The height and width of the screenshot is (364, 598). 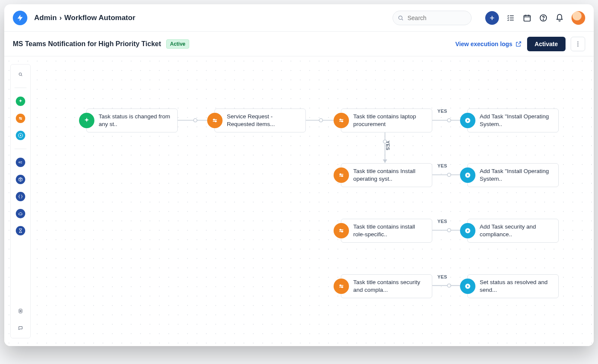 What do you see at coordinates (546, 44) in the screenshot?
I see `activate-button: Activate` at bounding box center [546, 44].